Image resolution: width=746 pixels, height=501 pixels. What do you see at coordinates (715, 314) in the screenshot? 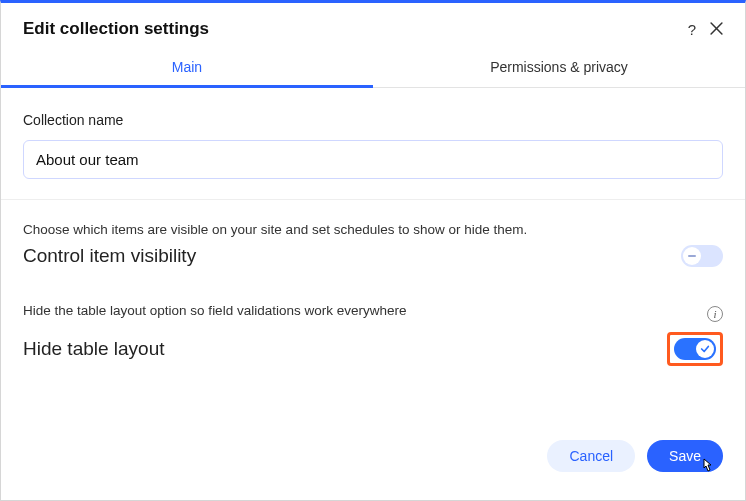
I see `info-icon: i` at bounding box center [715, 314].